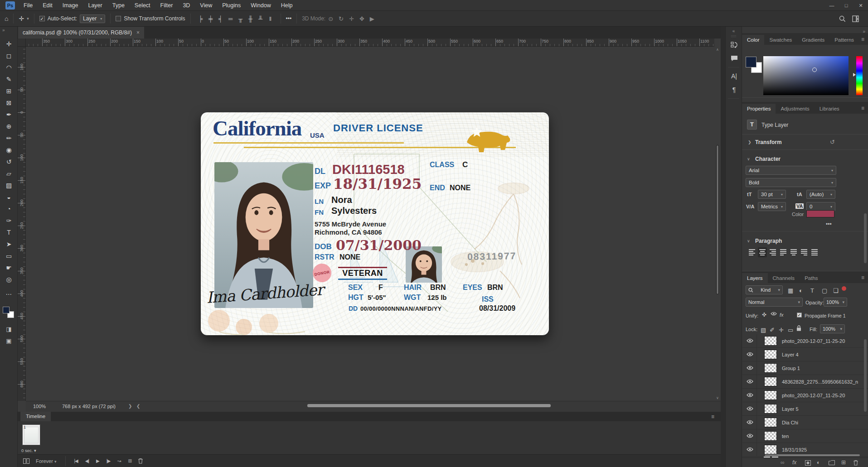 The width and height of the screenshot is (868, 467). I want to click on zoom-level: 100%, so click(39, 406).